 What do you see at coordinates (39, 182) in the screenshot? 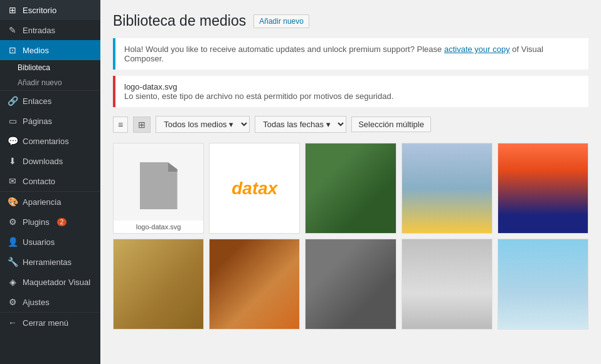
I see `sidebar-label-contacto: Contacto` at bounding box center [39, 182].